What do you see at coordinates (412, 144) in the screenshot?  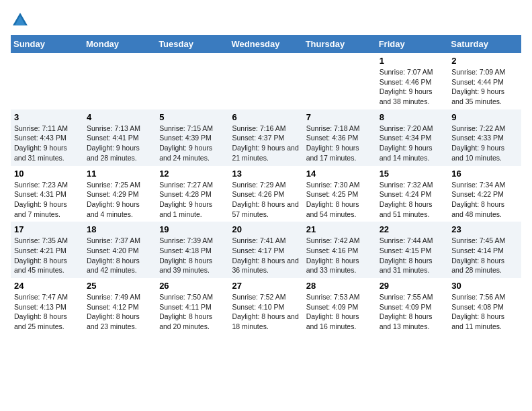 I see `day-info: Sunrise: 7:20 AMSunset: 4:34 PMDaylight:…` at bounding box center [412, 144].